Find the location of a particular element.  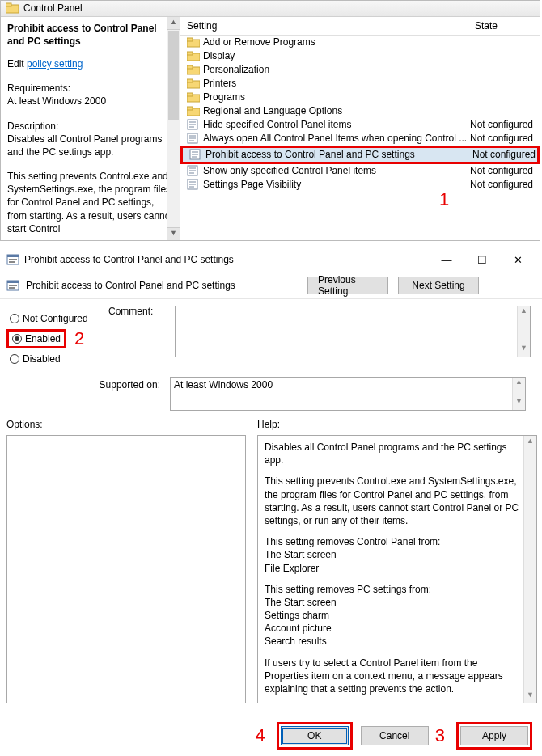

previous-setting-button: Previous Setting is located at coordinates (348, 285).